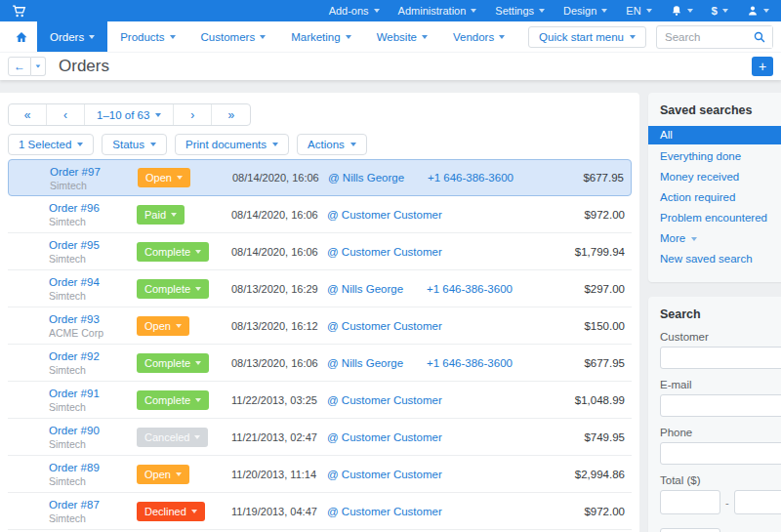 This screenshot has height=532, width=781. I want to click on page-title: Orders, so click(84, 66).